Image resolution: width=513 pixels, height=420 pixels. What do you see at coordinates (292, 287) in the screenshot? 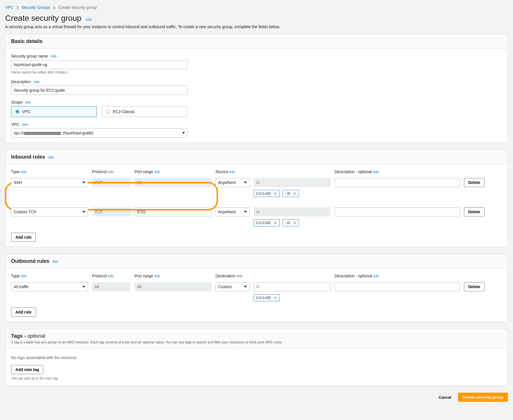
I see `orule1-dest-search` at bounding box center [292, 287].